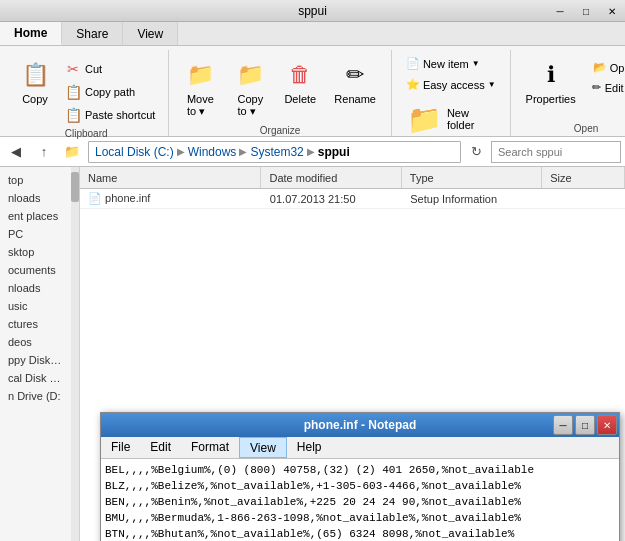  I want to click on clipboard-group-label: Clipboard, so click(86, 134).